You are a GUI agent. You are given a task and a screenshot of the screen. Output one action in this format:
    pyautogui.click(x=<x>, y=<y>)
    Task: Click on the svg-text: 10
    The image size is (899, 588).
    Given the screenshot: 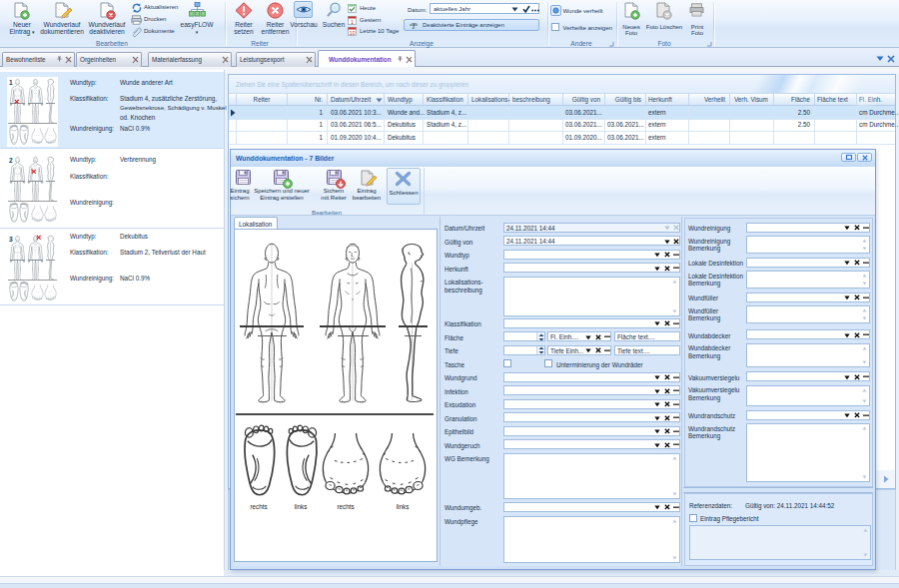 What is the action you would take?
    pyautogui.click(x=353, y=33)
    